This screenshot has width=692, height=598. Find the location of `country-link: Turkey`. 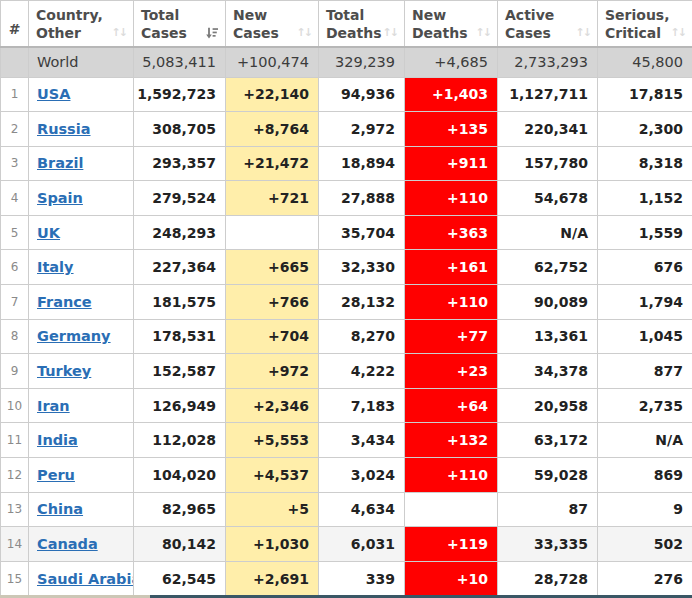

country-link: Turkey is located at coordinates (64, 371).